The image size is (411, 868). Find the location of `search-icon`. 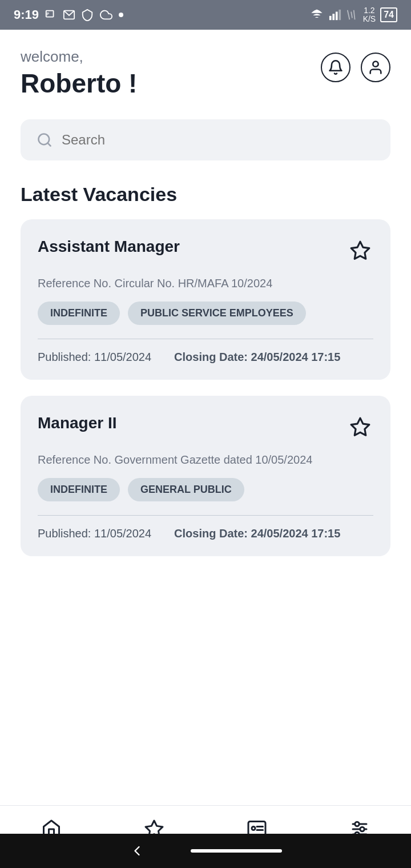

search-icon is located at coordinates (45, 140).